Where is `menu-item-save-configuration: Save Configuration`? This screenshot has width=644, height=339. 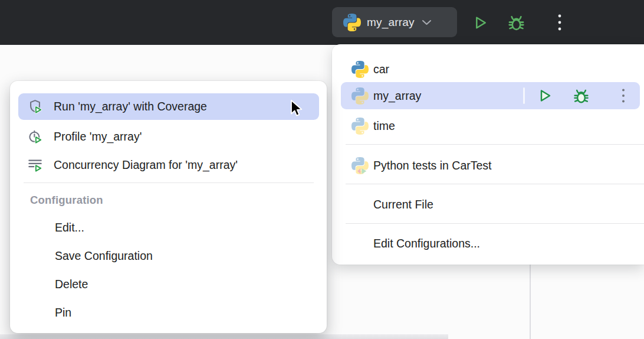 menu-item-save-configuration: Save Configuration is located at coordinates (169, 256).